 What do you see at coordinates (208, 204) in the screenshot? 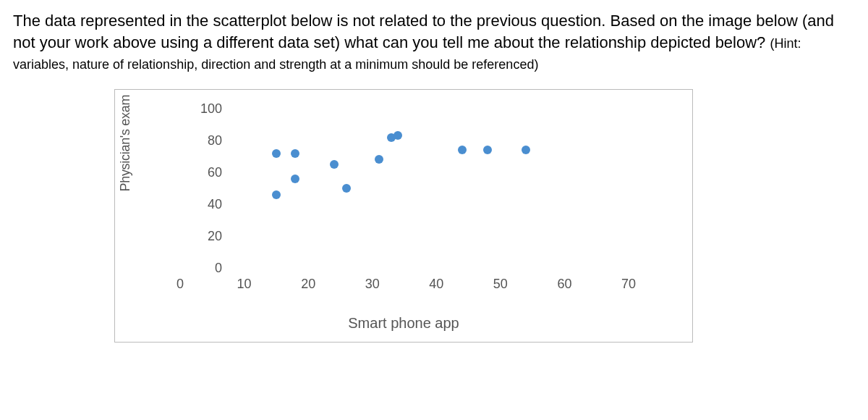
I see `y-tick: 40` at bounding box center [208, 204].